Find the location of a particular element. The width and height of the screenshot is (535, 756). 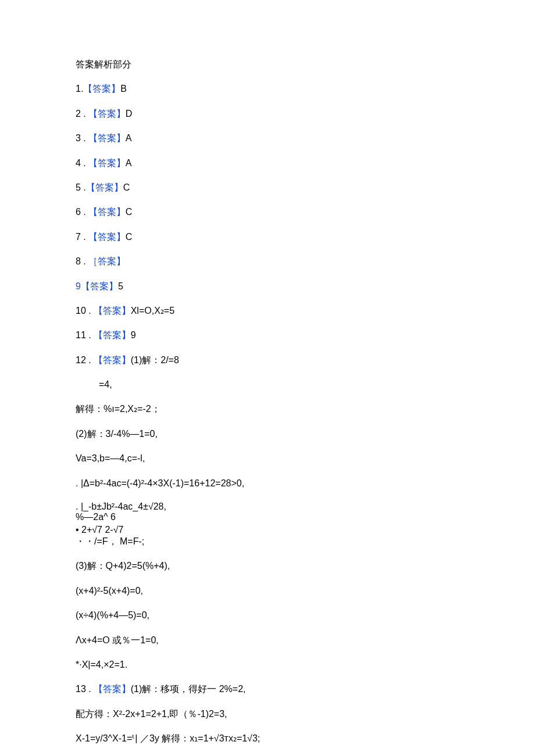

work-line: . |Δ=b²-4ac=(-4)²-4×3X(-1)=16+12=28>0, is located at coordinates (268, 483).